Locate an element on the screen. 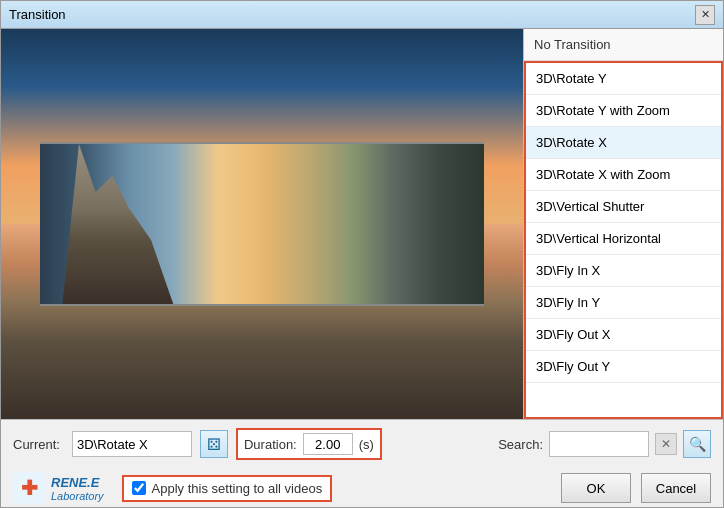 This screenshot has width=724, height=508. logo-text: RENE.E Laboratory is located at coordinates (78, 488).